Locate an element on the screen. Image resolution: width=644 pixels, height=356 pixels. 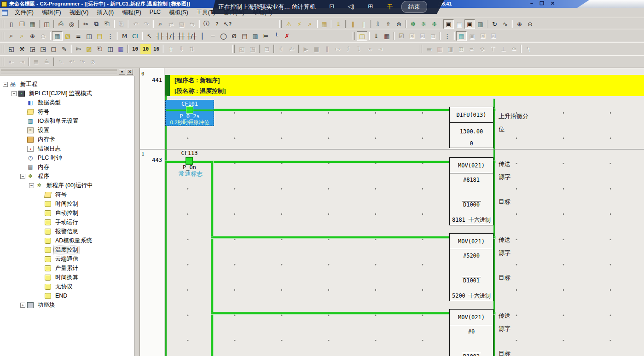
add-window-icon: ⊞ is located at coordinates (371, 7).